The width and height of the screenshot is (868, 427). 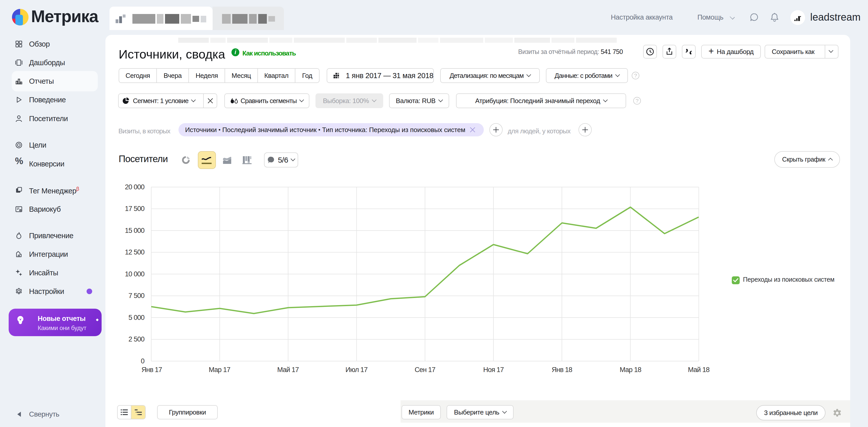 I want to click on svg-text: Янв 18, so click(x=562, y=370).